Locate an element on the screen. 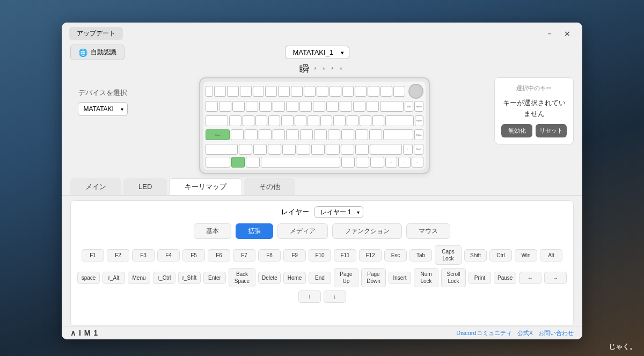 This screenshot has height=356, width=644. layer-dropdown: レイヤー 1 is located at coordinates (339, 212).